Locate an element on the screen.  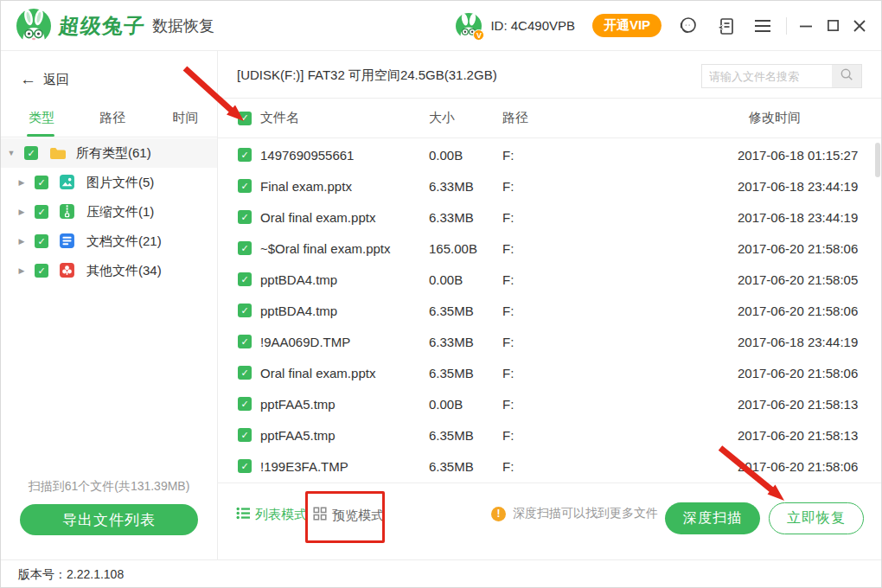
close-button is located at coordinates (860, 26).